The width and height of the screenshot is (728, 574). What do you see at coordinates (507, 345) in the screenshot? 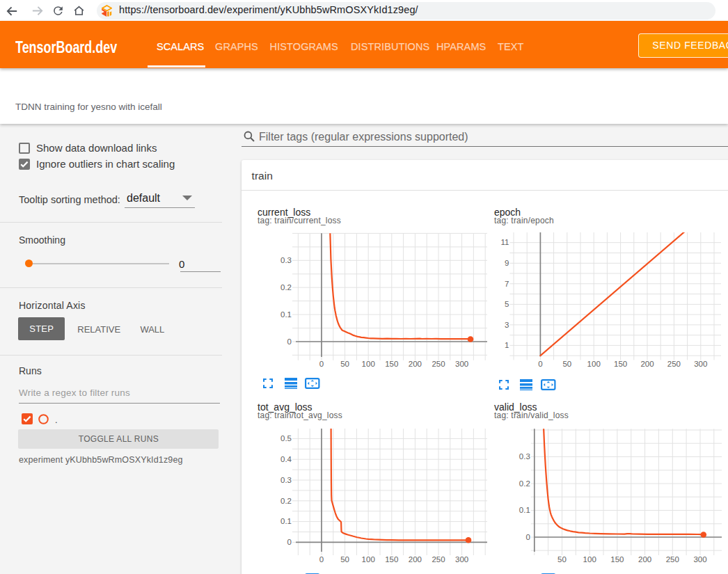
I see `svg-text: 1` at bounding box center [507, 345].